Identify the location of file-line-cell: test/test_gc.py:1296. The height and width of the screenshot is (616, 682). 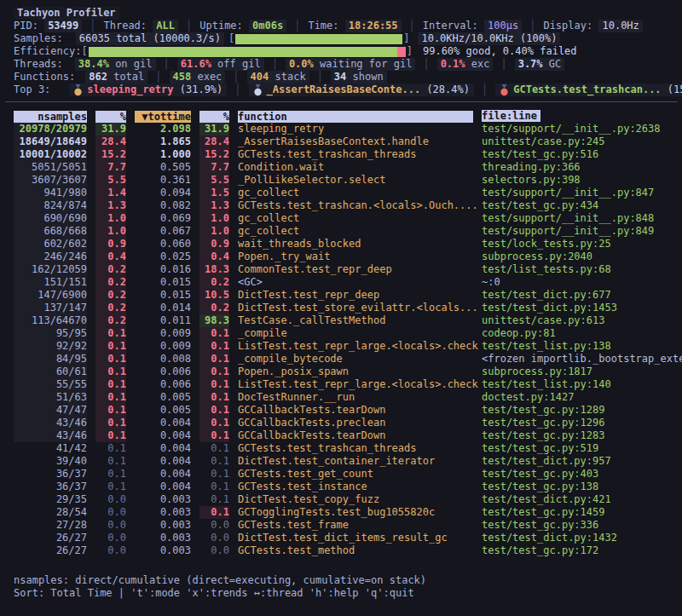
(581, 423).